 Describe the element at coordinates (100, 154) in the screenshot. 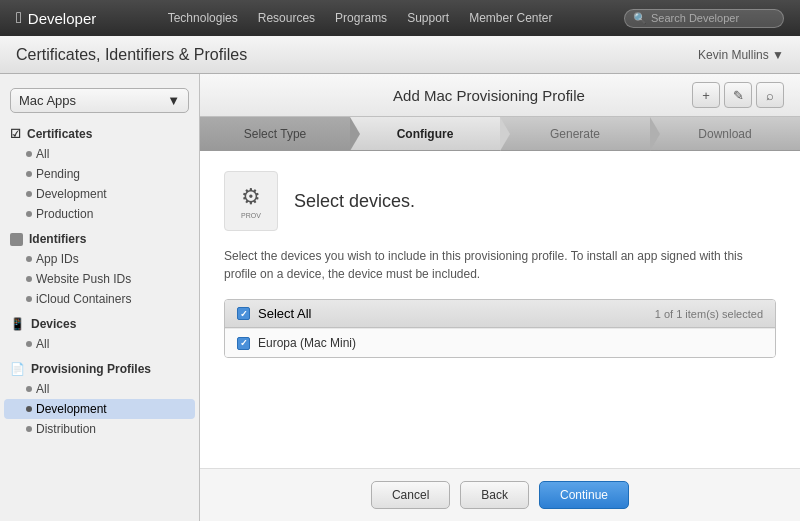

I see `sidebar-item-cert-all: All` at that location.